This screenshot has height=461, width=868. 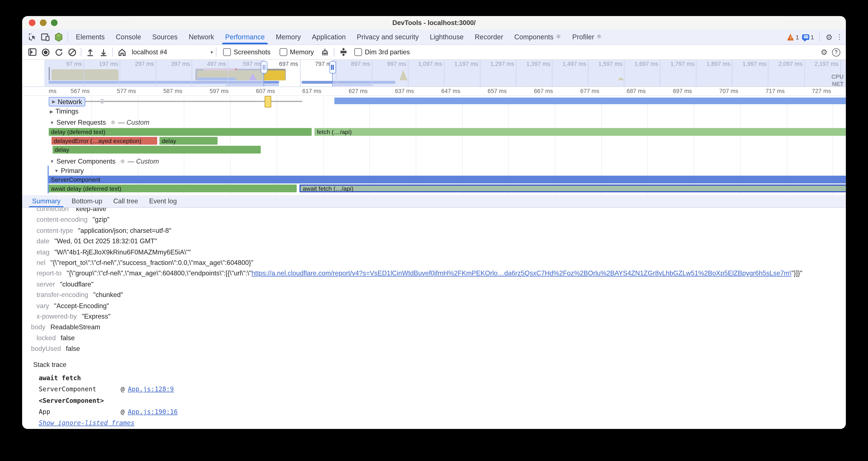 What do you see at coordinates (104, 141) in the screenshot?
I see `timeline-event-bar: delayedError (…ayed exception)` at bounding box center [104, 141].